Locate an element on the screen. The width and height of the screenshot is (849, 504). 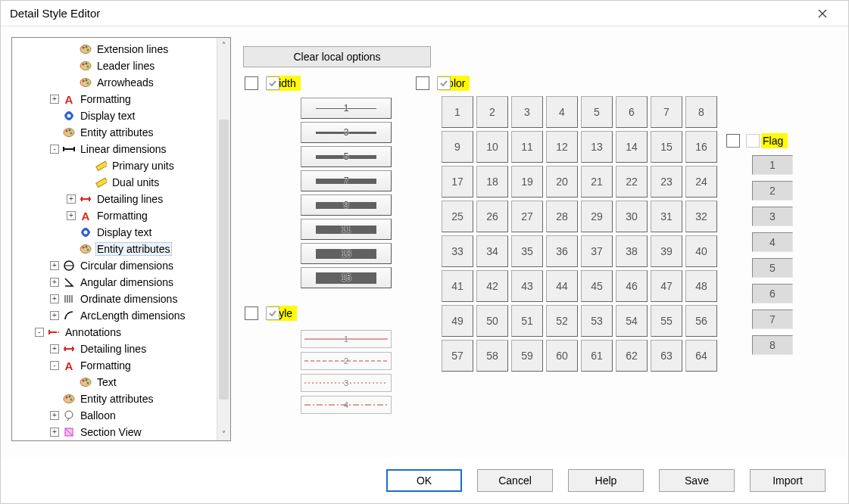
color-swatch-53: 53 is located at coordinates (597, 321).